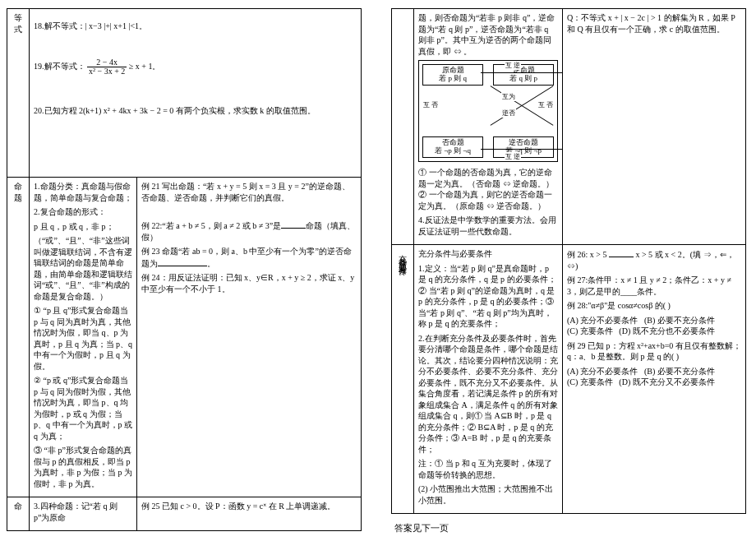 The image size is (756, 541). Describe the element at coordinates (403, 256) in the screenshot. I see `r-row2-side-text: 充分条件与必要条件` at that location.